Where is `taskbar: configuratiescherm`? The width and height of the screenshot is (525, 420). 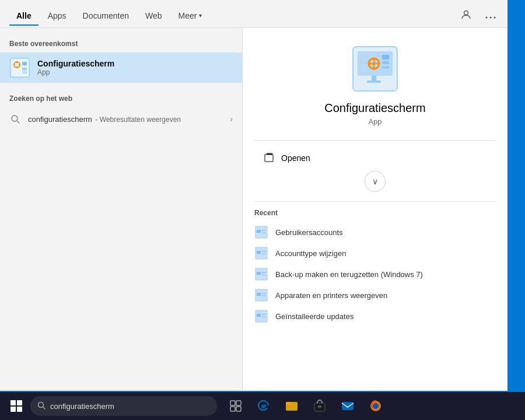
taskbar: configuratiescherm is located at coordinates (262, 406).